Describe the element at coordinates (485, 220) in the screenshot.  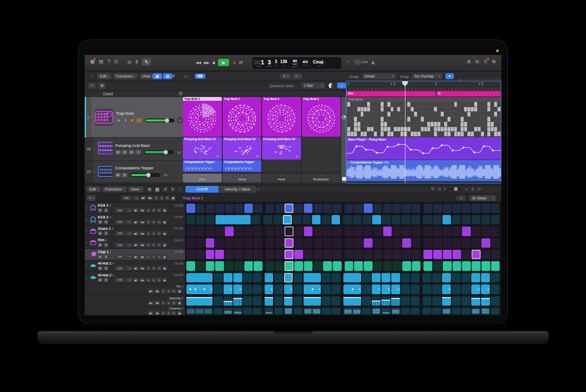
I see `step-31-off` at that location.